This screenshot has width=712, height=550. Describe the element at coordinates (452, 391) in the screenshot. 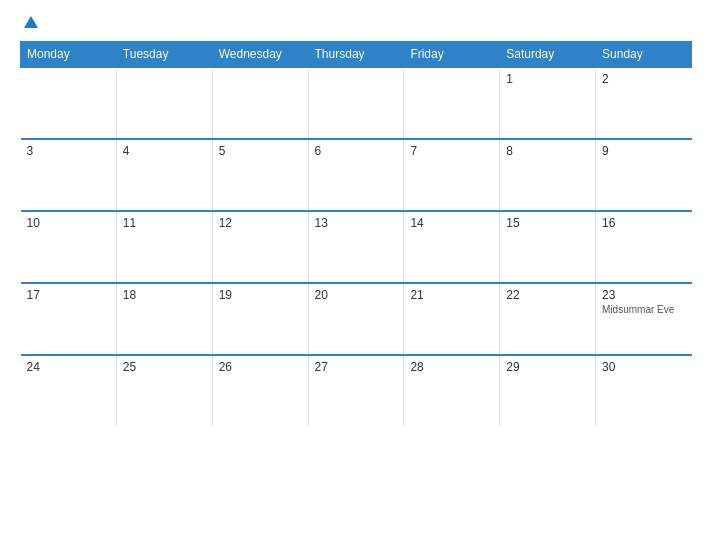

I see `day-cell: 28` at that location.